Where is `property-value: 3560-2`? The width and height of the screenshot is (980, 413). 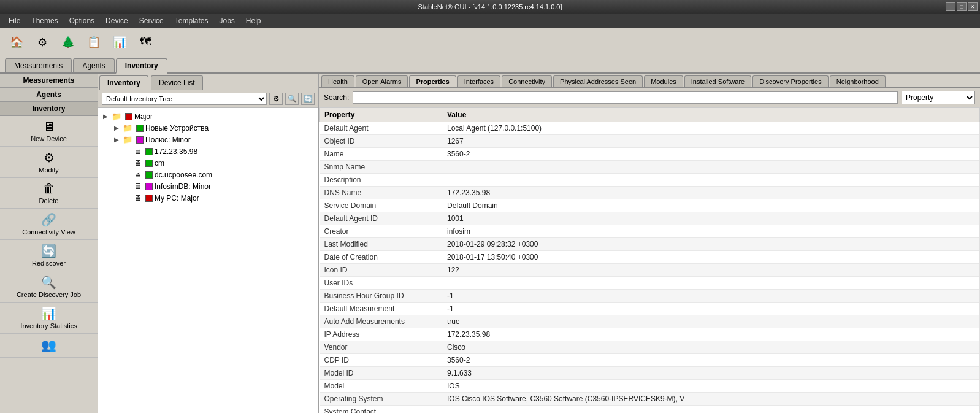 property-value: 3560-2 is located at coordinates (711, 361).